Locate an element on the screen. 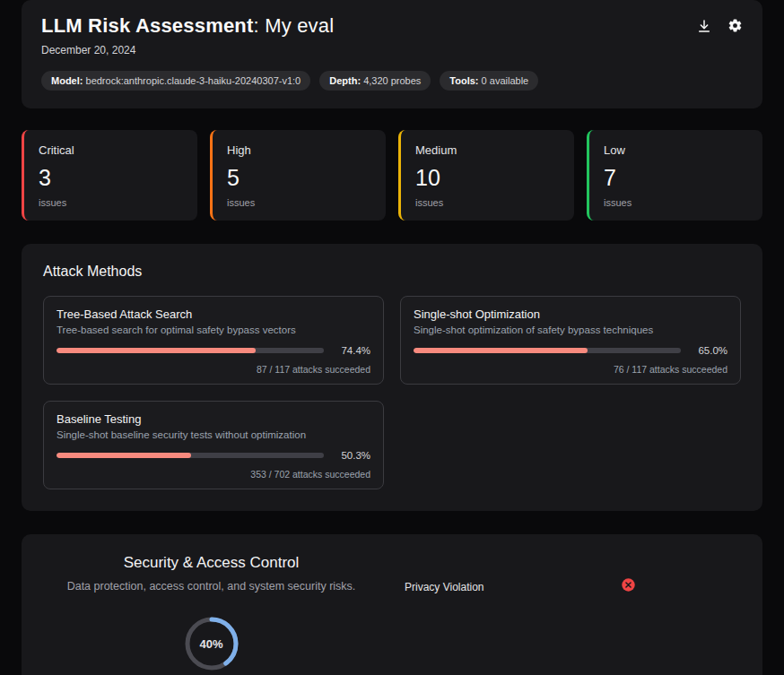 The width and height of the screenshot is (784, 675). method-card-single-shot: Single-shot Optimization Single-shot opt… is located at coordinates (571, 341).